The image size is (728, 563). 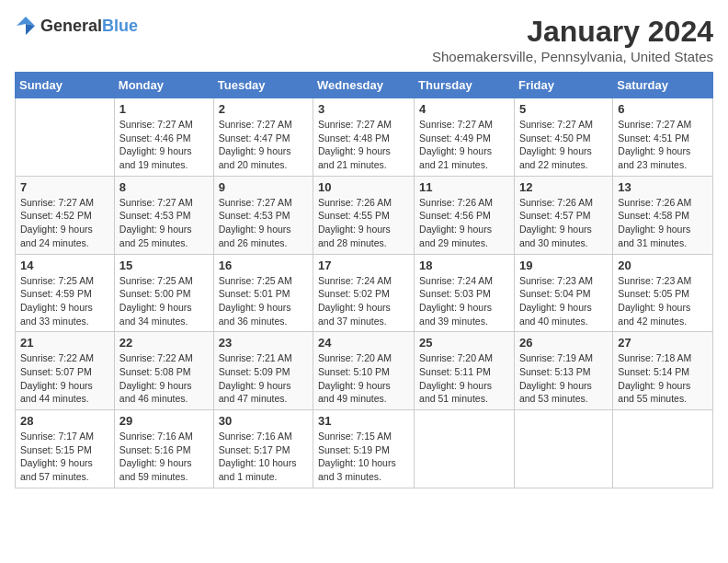 What do you see at coordinates (164, 293) in the screenshot?
I see `calendar-cell: 15Sunrise: 7:25 AMSunset: 5:00 PMDayligh…` at bounding box center [164, 293].